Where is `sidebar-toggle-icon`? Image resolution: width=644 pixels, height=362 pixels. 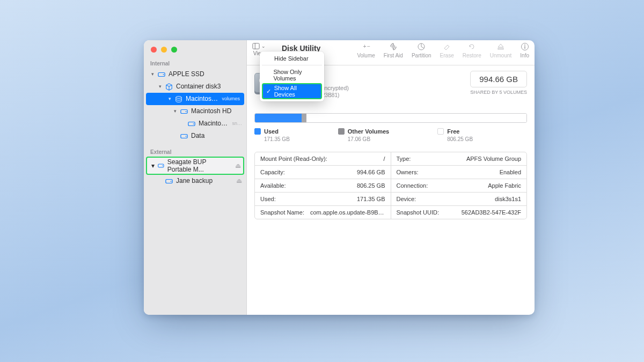 sidebar-toggle-icon is located at coordinates (256, 46).